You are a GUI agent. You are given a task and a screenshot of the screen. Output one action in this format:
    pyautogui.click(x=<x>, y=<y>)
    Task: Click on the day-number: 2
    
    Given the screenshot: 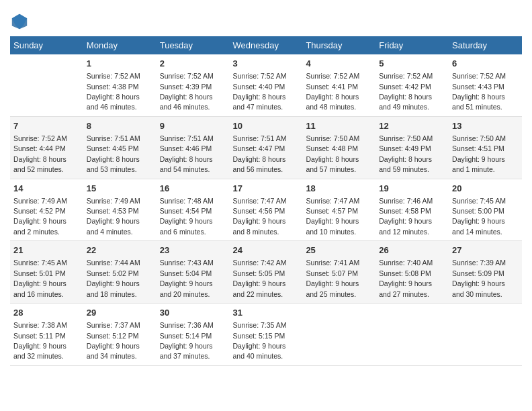 What is the action you would take?
    pyautogui.click(x=193, y=64)
    